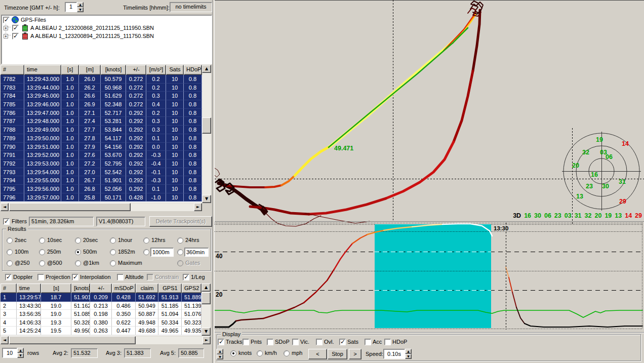 This screenshot has width=644, height=363. Describe the element at coordinates (80, 7) in the screenshot. I see `timezone-spinner: ▲ ▼` at that location.